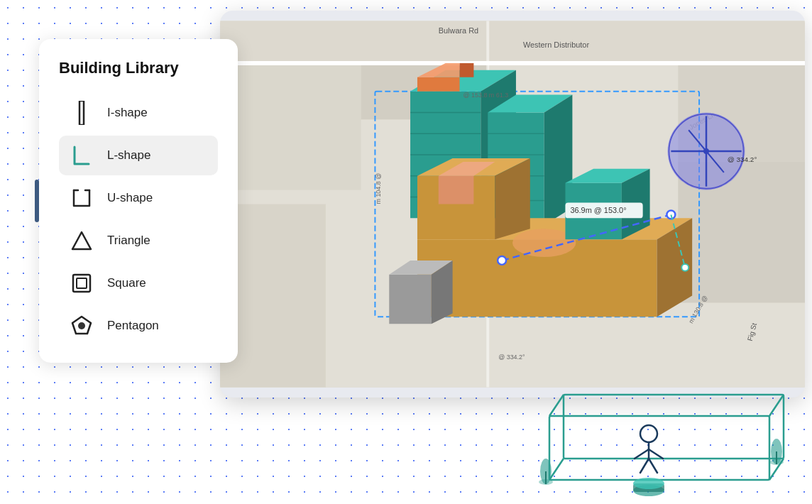 This screenshot has width=812, height=504. I want to click on road-label-bulwara: Bulwara Rd, so click(459, 31).